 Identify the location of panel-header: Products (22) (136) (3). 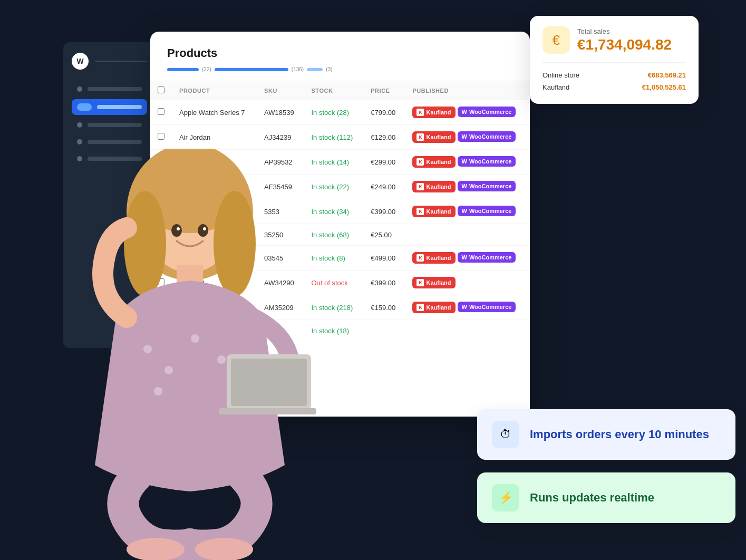
(340, 56).